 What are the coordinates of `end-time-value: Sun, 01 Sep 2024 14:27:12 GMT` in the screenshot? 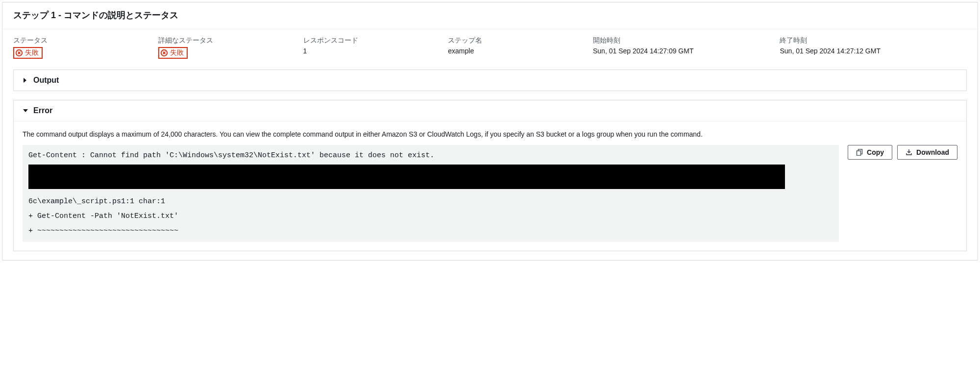 It's located at (870, 51).